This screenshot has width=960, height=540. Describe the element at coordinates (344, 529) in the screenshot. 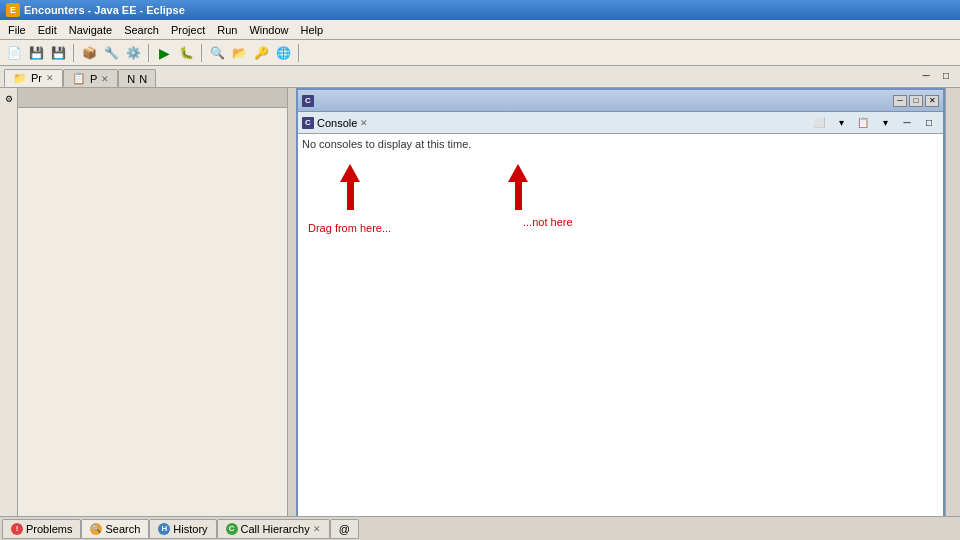

I see `bottom-tab-at: @` at that location.